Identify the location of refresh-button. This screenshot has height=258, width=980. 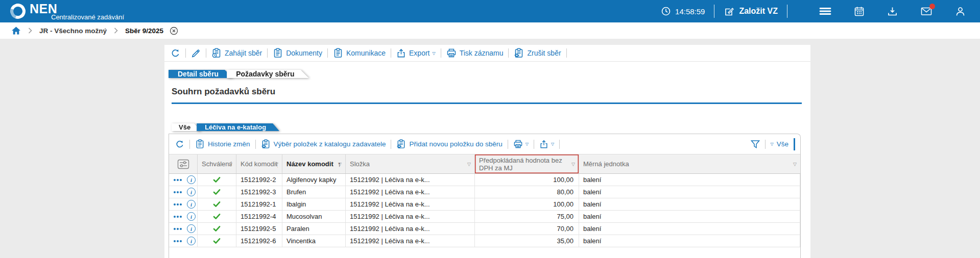
(176, 53).